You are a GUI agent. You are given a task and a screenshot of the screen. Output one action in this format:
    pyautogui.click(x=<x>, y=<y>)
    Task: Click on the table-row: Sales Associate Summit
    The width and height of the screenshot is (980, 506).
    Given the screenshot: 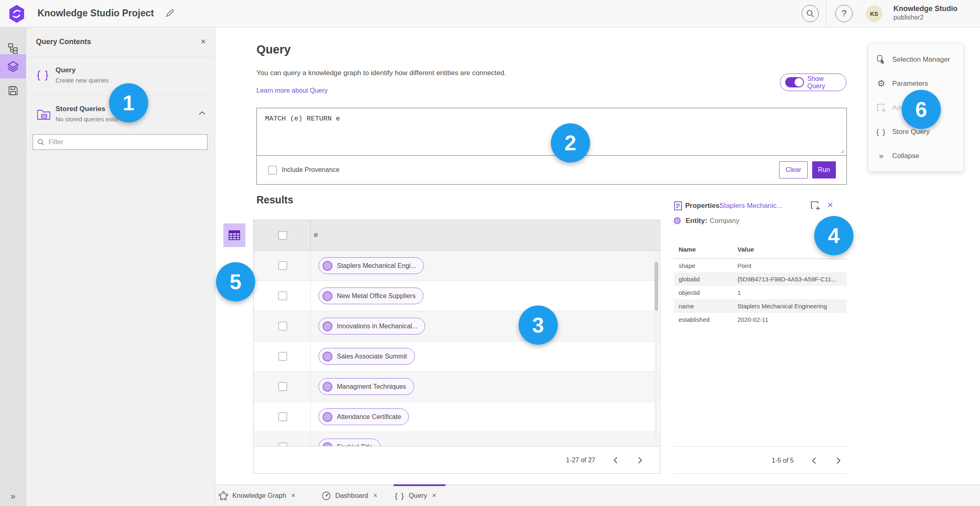 What is the action you would take?
    pyautogui.click(x=457, y=357)
    